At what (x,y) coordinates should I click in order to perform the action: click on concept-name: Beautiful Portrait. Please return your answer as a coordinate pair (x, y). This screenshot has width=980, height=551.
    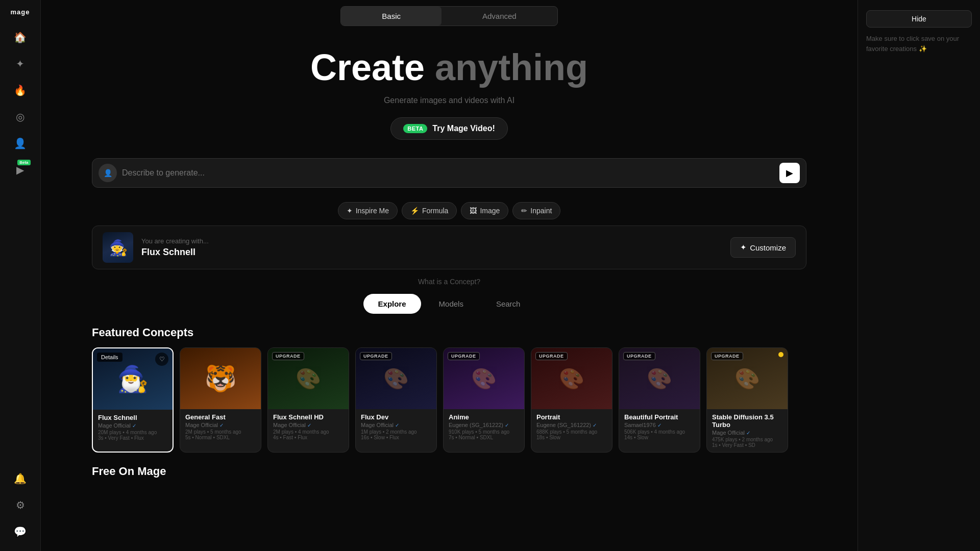
    Looking at the image, I should click on (659, 417).